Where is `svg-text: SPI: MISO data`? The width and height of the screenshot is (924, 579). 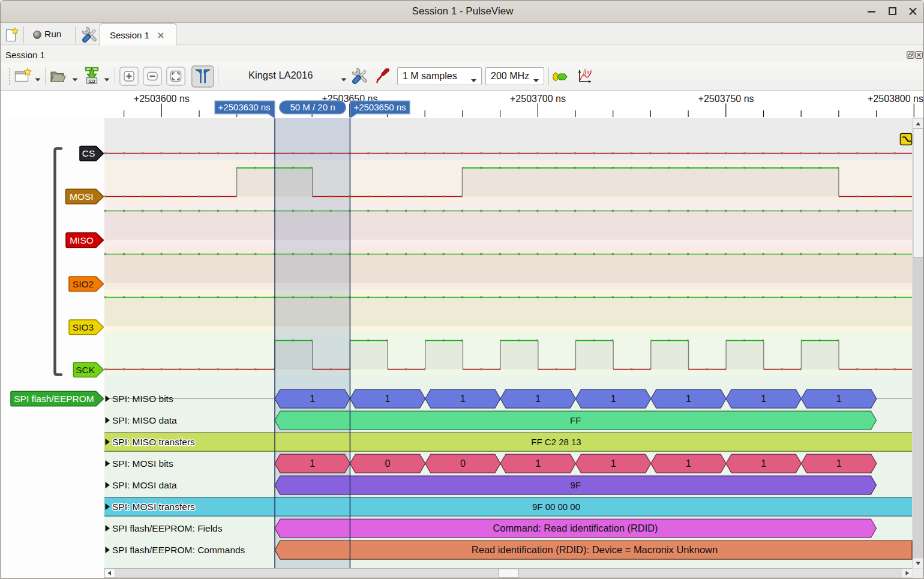 svg-text: SPI: MISO data is located at coordinates (145, 420).